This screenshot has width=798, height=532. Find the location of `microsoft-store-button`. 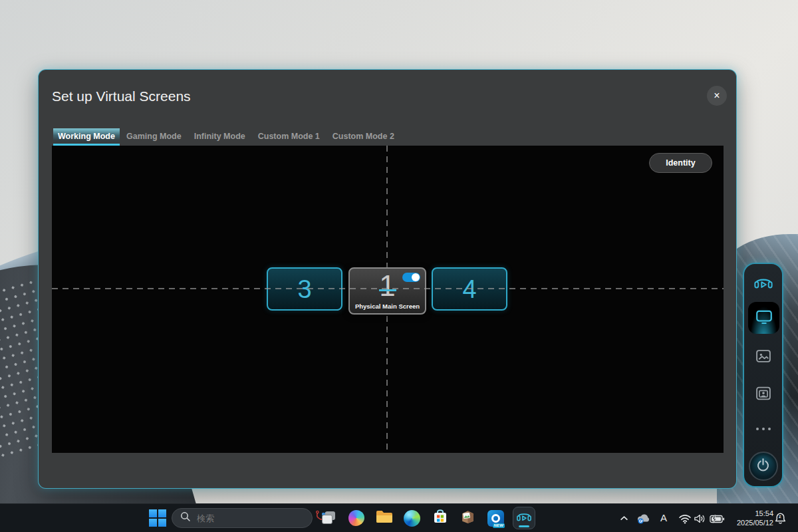

microsoft-store-button is located at coordinates (440, 518).